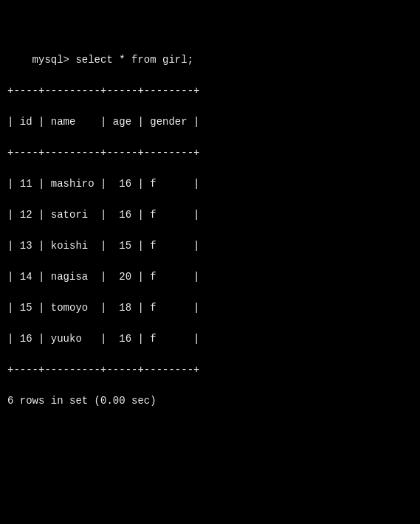 Image resolution: width=420 pixels, height=524 pixels. What do you see at coordinates (103, 308) in the screenshot?
I see `row-1-5: | 15 | tomoyo | 18 | f |` at bounding box center [103, 308].